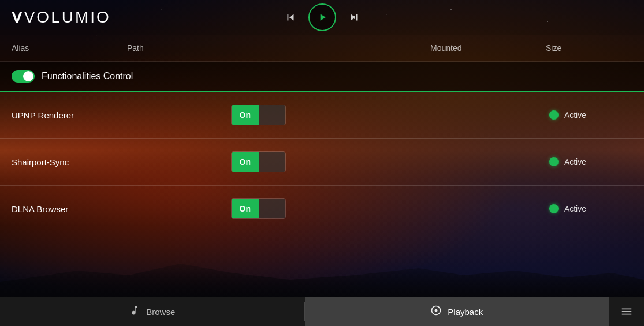 The width and height of the screenshot is (644, 326). What do you see at coordinates (575, 162) in the screenshot?
I see `status-text-shairport: Active` at bounding box center [575, 162].